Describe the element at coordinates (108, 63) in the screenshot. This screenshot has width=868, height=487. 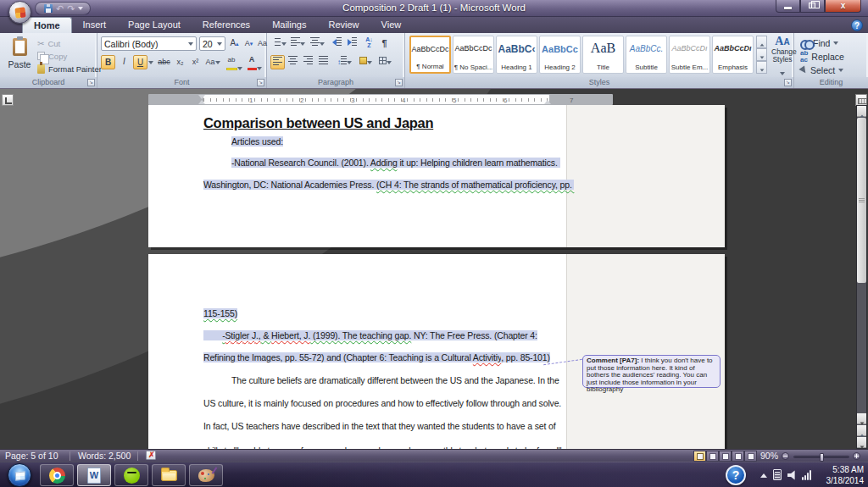
I see `bold-button: B` at that location.